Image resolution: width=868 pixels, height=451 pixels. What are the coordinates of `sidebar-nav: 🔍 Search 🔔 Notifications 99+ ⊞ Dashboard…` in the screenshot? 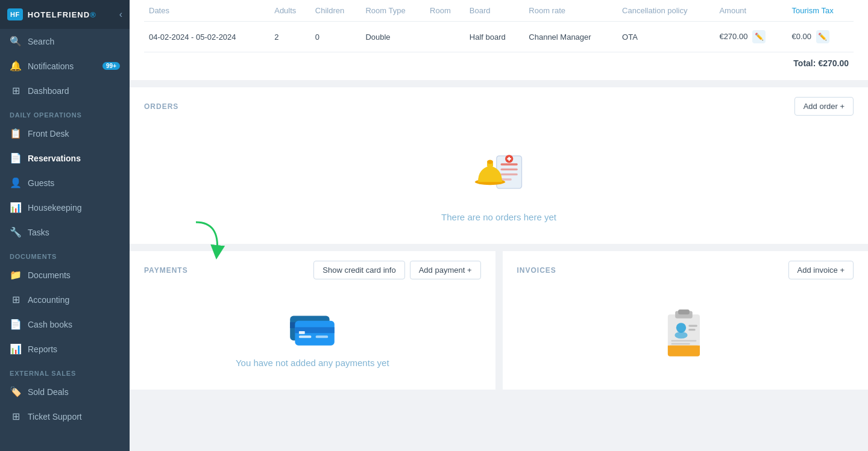 It's located at (65, 240).